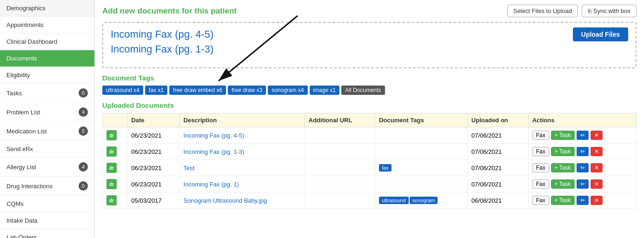 This screenshot has height=238, width=644. What do you see at coordinates (543, 11) in the screenshot?
I see `select-files-button: Select Files to Upload` at bounding box center [543, 11].